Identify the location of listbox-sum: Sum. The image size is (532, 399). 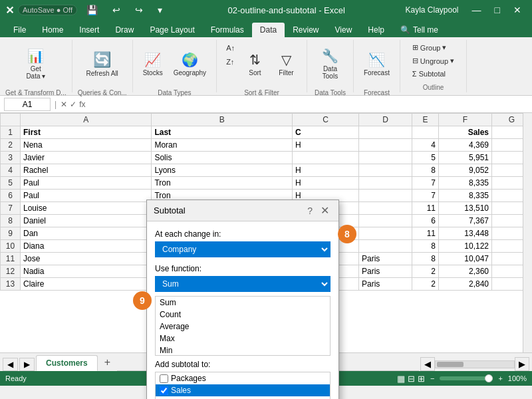
(243, 303).